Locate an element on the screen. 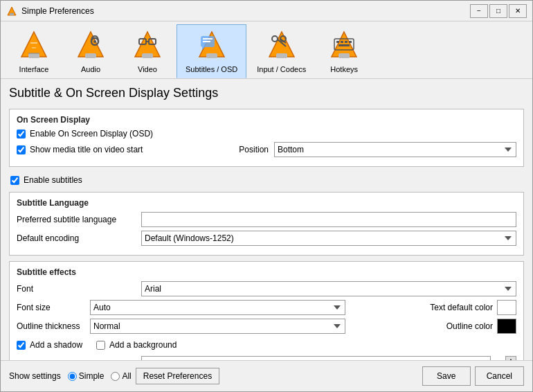 This screenshot has width=533, height=392. tab-interface: Interface is located at coordinates (34, 51).